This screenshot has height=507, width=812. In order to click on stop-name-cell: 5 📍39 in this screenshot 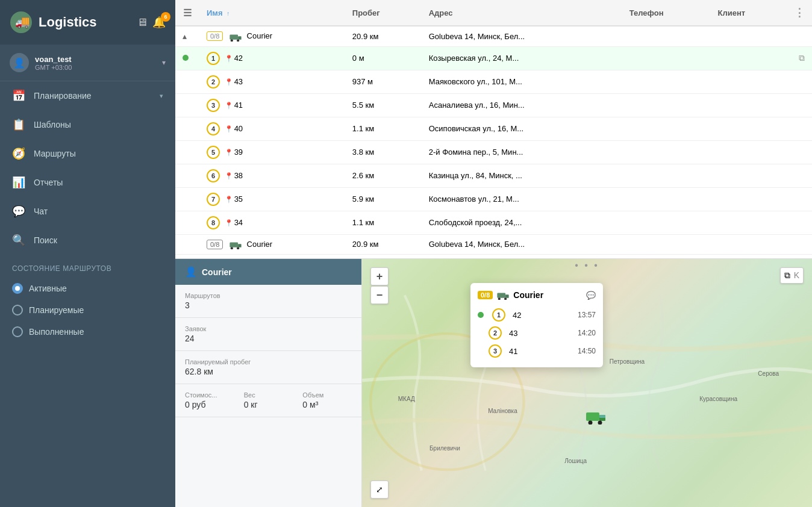, I will do `click(272, 152)`.